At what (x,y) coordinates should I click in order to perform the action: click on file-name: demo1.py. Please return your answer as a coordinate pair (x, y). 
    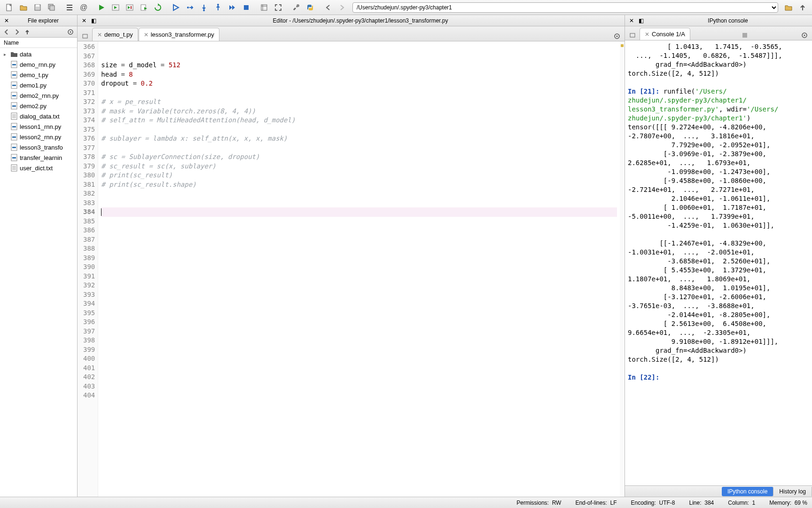
    Looking at the image, I should click on (33, 86).